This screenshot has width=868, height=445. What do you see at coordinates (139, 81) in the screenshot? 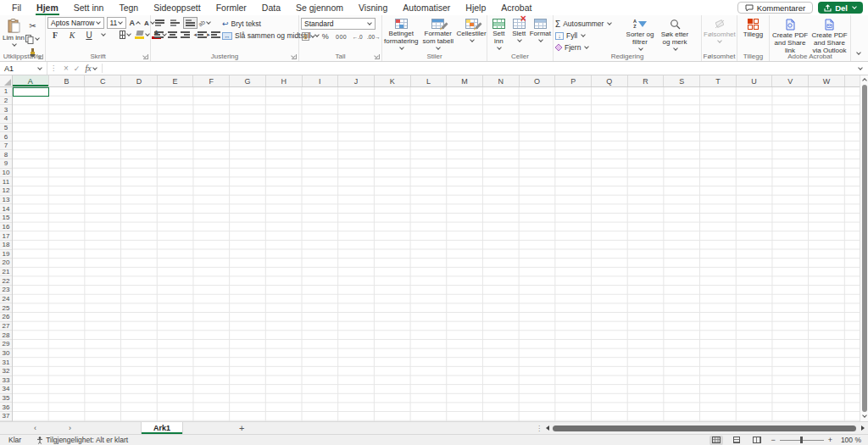
I see `column-header: D` at bounding box center [139, 81].